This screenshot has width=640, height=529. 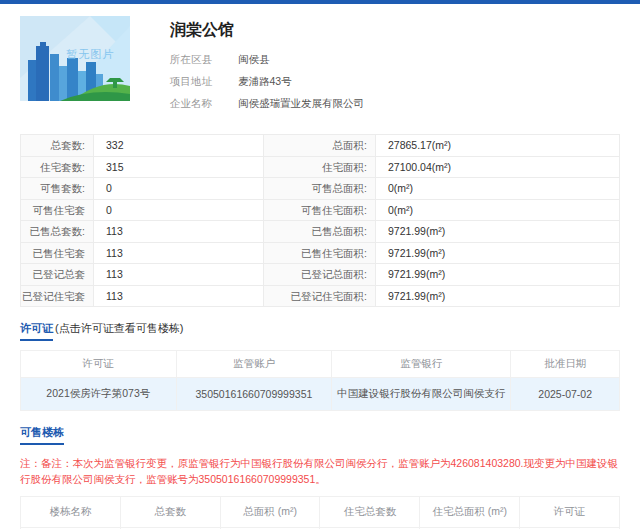 What do you see at coordinates (320, 254) in the screenshot?
I see `stat-label: 已售住宅面积:` at bounding box center [320, 254].